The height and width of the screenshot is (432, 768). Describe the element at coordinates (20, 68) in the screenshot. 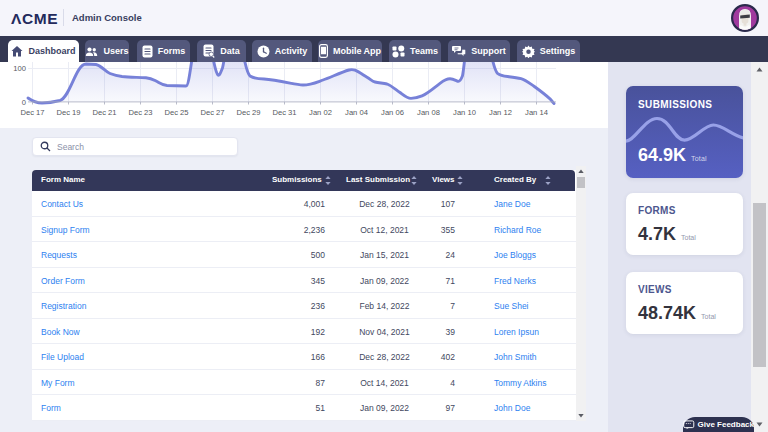

I see `svg-text: 100` at that location.